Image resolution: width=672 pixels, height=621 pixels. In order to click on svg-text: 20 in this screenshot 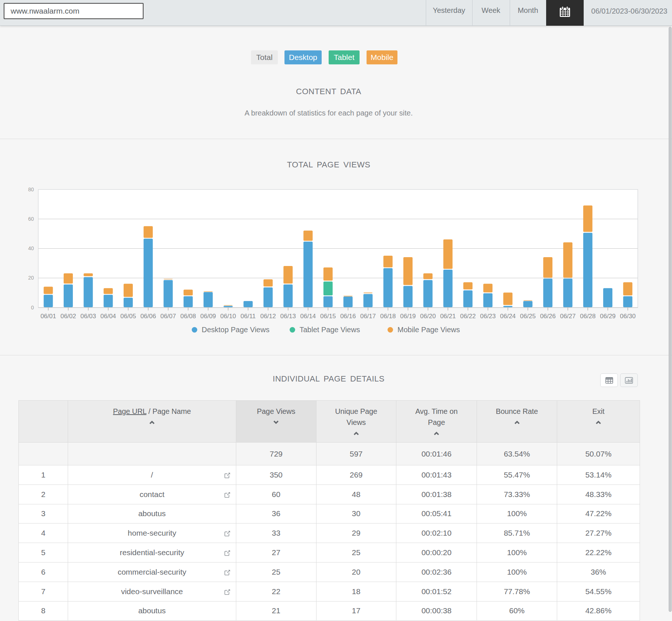, I will do `click(31, 278)`.